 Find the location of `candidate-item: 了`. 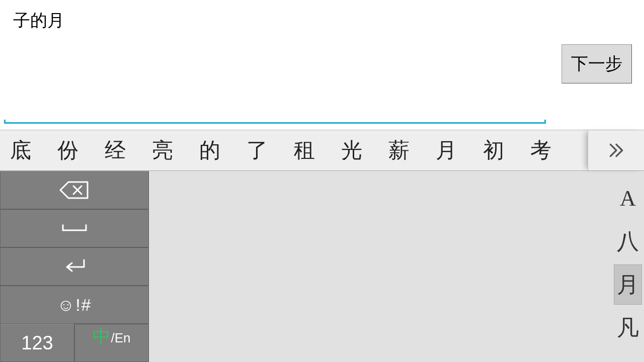

candidate-item: 了 is located at coordinates (257, 150).